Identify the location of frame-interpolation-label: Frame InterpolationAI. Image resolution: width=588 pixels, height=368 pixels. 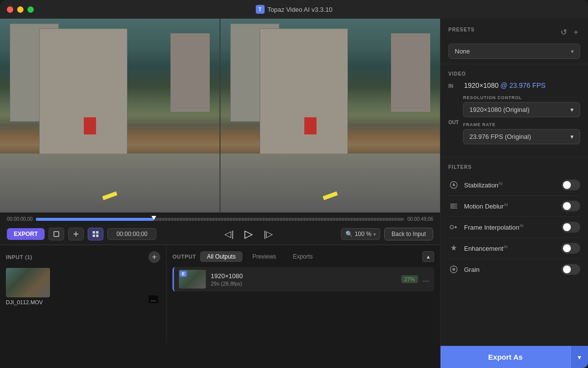
(511, 227).